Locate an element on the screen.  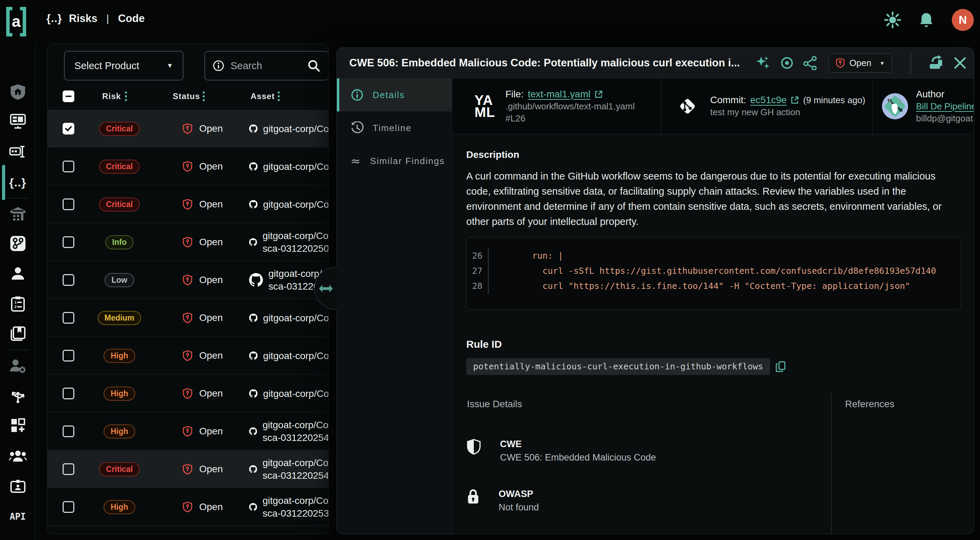
table-row: Info Open gitgoat-corp/Cosca-031220250 is located at coordinates (188, 242).